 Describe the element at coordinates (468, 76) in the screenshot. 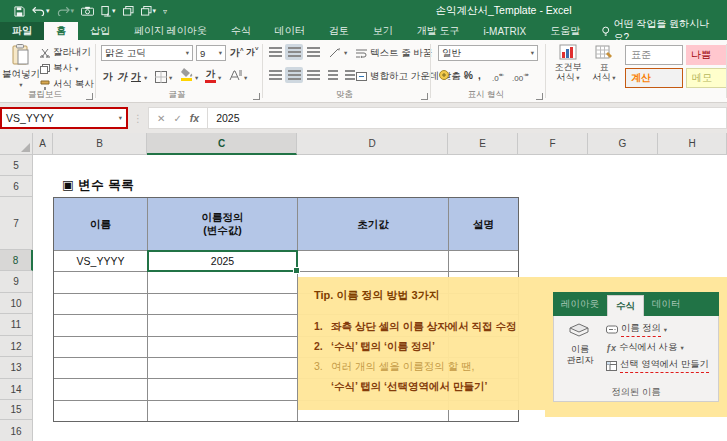

I see `percent-style-button: %` at that location.